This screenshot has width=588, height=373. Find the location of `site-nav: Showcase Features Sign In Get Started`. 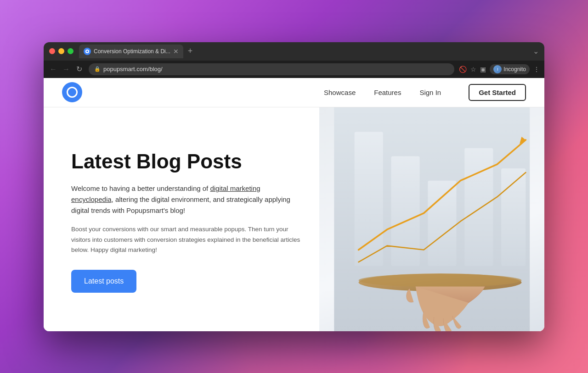

site-nav: Showcase Features Sign In Get Started is located at coordinates (294, 93).